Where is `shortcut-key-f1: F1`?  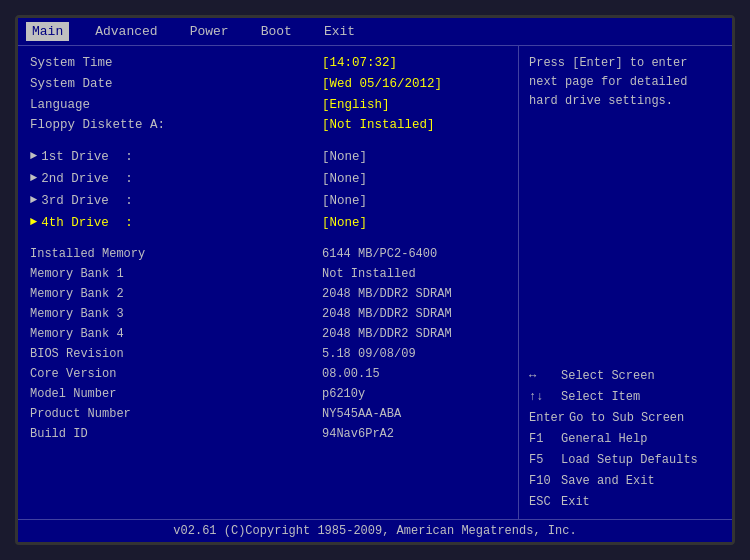
shortcut-key-f1: F1 is located at coordinates (543, 439).